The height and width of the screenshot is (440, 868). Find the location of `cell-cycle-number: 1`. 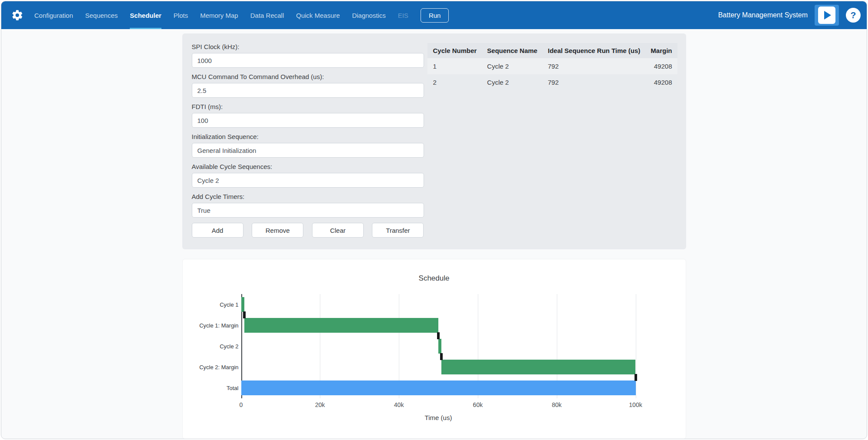

cell-cycle-number: 1 is located at coordinates (455, 66).